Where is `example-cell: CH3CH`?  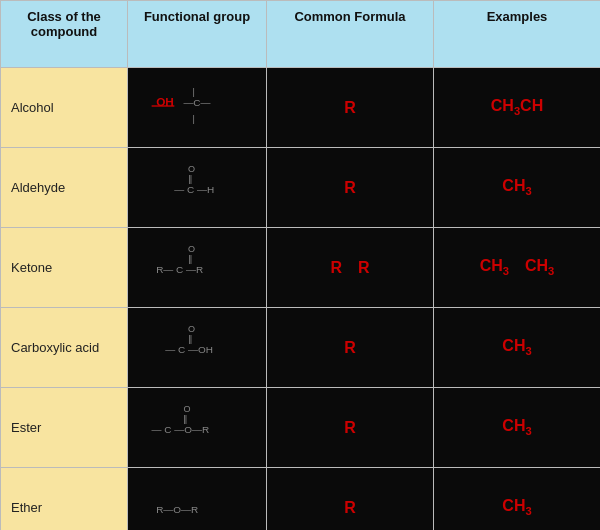 example-cell: CH3CH is located at coordinates (518, 108).